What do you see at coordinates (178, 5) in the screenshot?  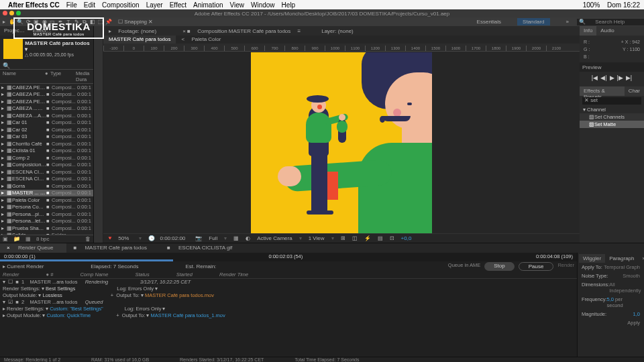 I see `menu-effect: Effect` at bounding box center [178, 5].